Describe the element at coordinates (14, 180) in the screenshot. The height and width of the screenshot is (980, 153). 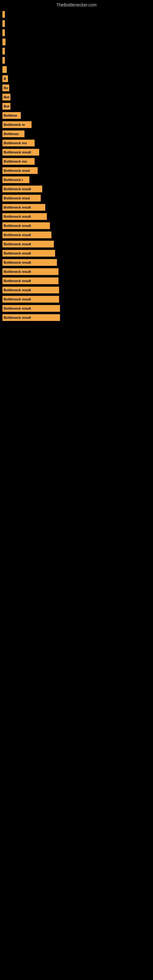
I see `bar-label: Bottleneck r` at that location.